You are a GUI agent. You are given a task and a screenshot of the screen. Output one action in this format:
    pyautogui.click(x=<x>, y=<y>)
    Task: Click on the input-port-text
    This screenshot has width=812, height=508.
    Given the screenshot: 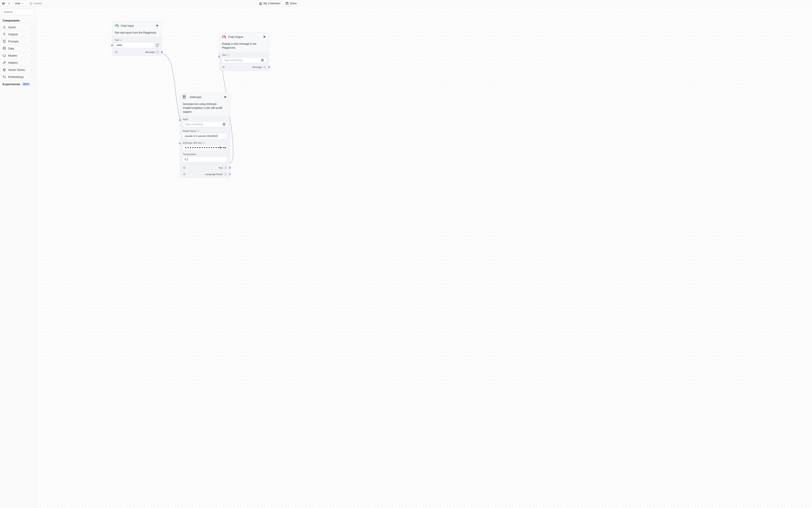 What is the action you would take?
    pyautogui.click(x=219, y=56)
    